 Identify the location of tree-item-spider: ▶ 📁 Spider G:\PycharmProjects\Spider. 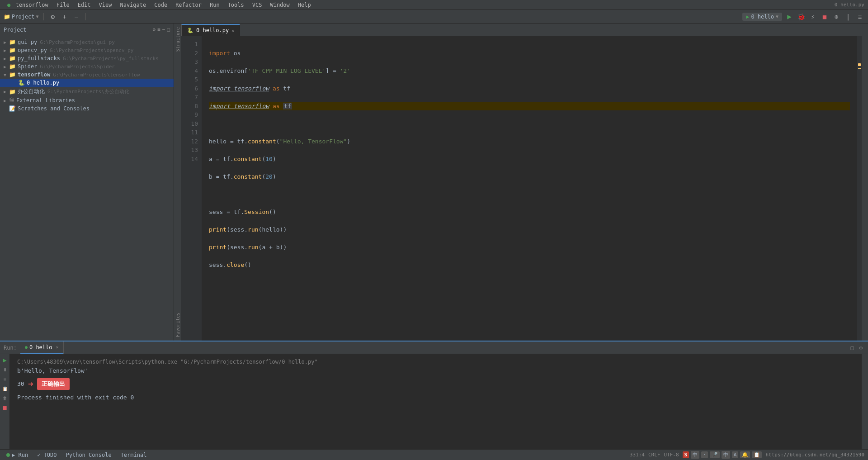
(87, 66).